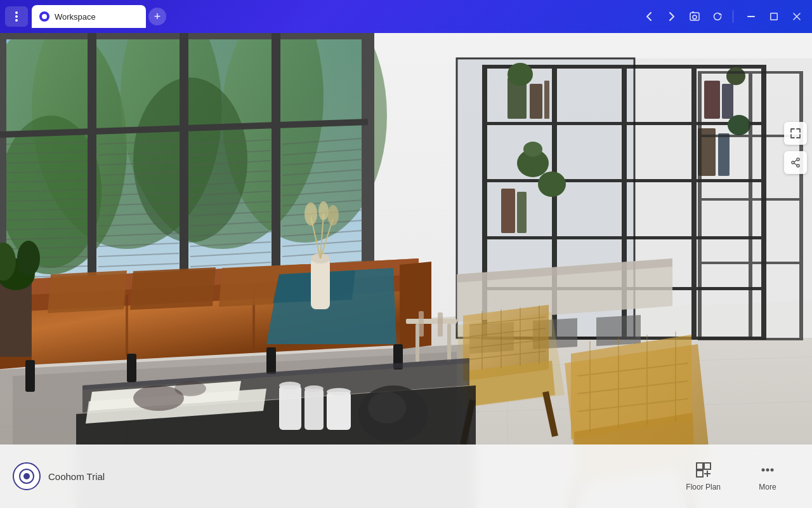 The width and height of the screenshot is (812, 508). Describe the element at coordinates (717, 17) in the screenshot. I see `refresh-button` at that location.